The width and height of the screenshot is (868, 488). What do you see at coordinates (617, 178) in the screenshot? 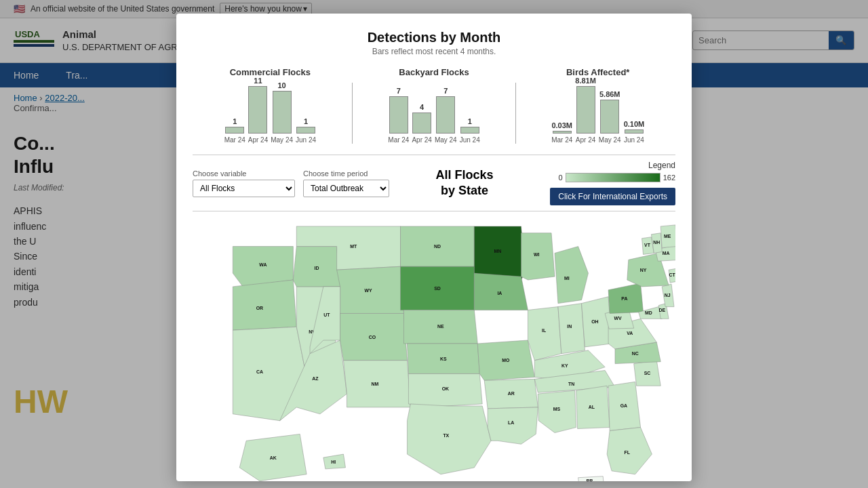
I see `legend-bar-row: 0 162` at bounding box center [617, 178].